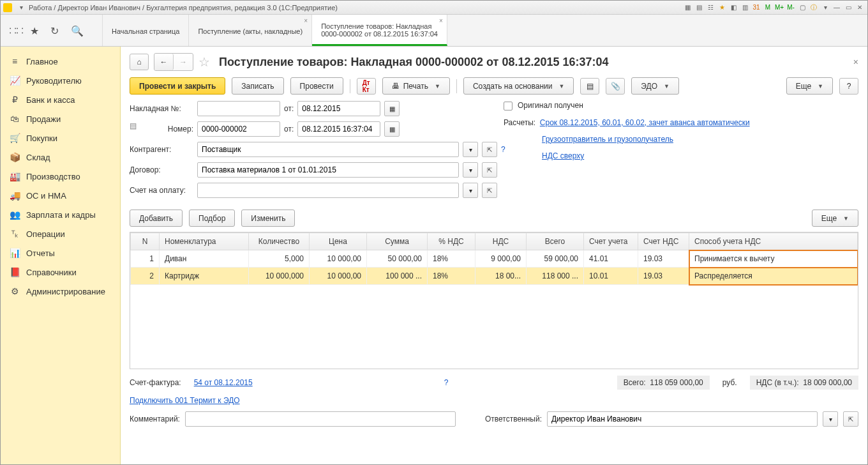 The width and height of the screenshot is (868, 465). Describe the element at coordinates (177, 86) in the screenshot. I see `post-close-button: Провести и закрыть` at that location.